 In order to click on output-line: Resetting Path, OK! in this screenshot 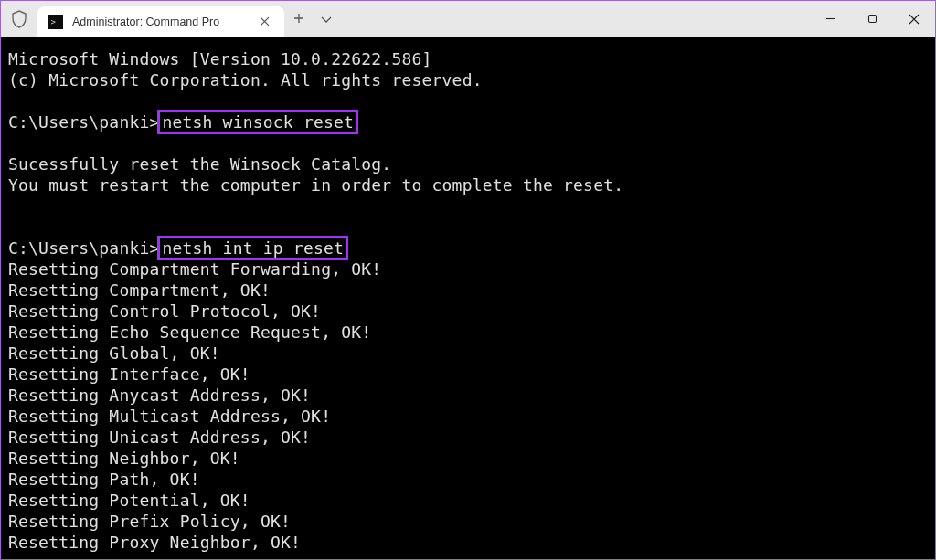, I will do `click(104, 479)`.